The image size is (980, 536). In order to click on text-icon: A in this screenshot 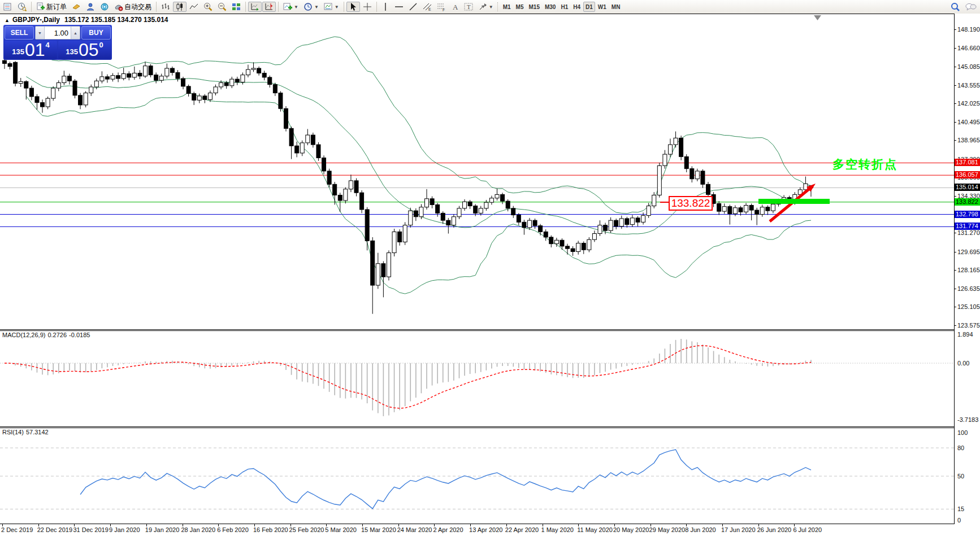, I will do `click(455, 7)`.